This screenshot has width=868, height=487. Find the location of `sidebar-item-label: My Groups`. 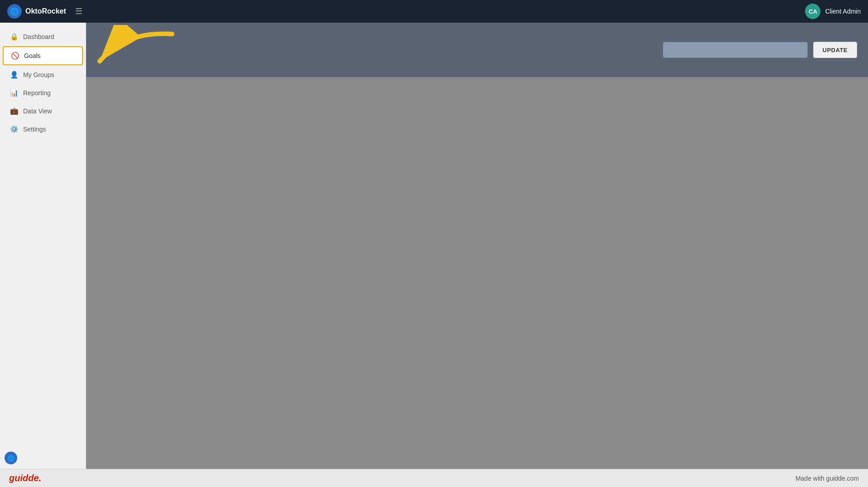

sidebar-item-label: My Groups is located at coordinates (39, 75).